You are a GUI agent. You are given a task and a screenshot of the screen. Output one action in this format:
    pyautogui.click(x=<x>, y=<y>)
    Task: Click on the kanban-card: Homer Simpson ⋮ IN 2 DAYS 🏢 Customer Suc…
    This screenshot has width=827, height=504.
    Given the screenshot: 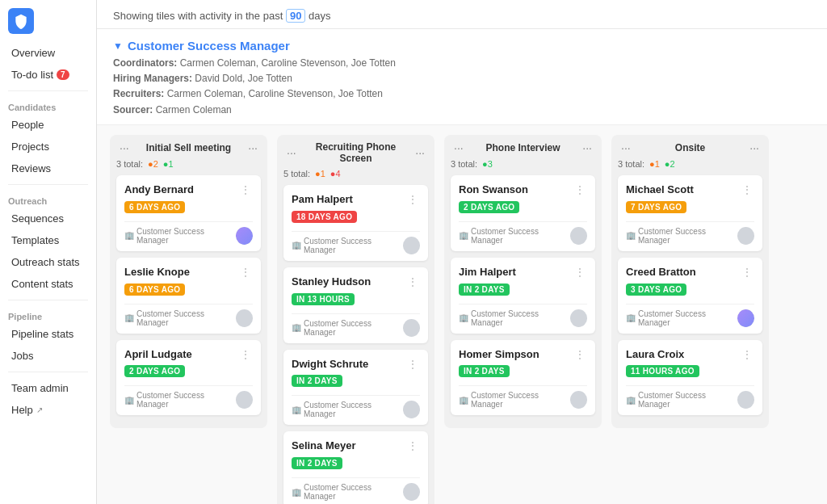 What is the action you would take?
    pyautogui.click(x=523, y=378)
    